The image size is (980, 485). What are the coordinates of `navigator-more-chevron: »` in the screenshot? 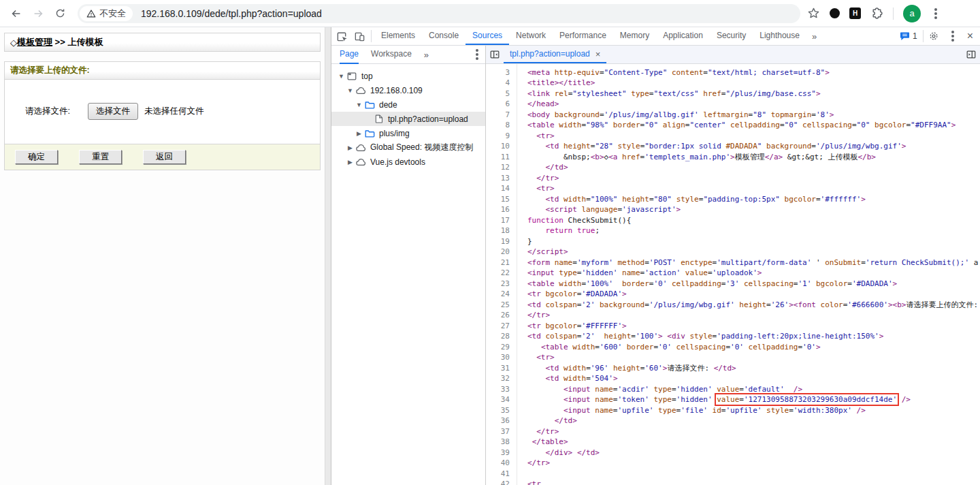 It's located at (426, 54).